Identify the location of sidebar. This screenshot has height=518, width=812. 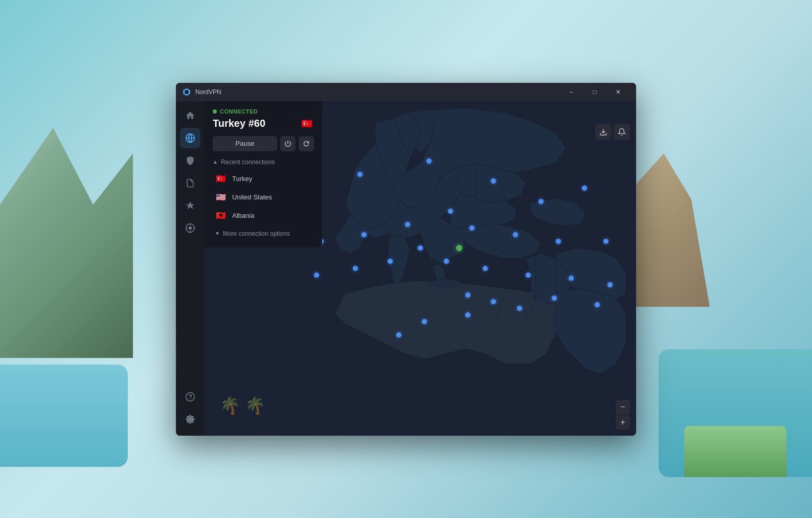
(190, 268).